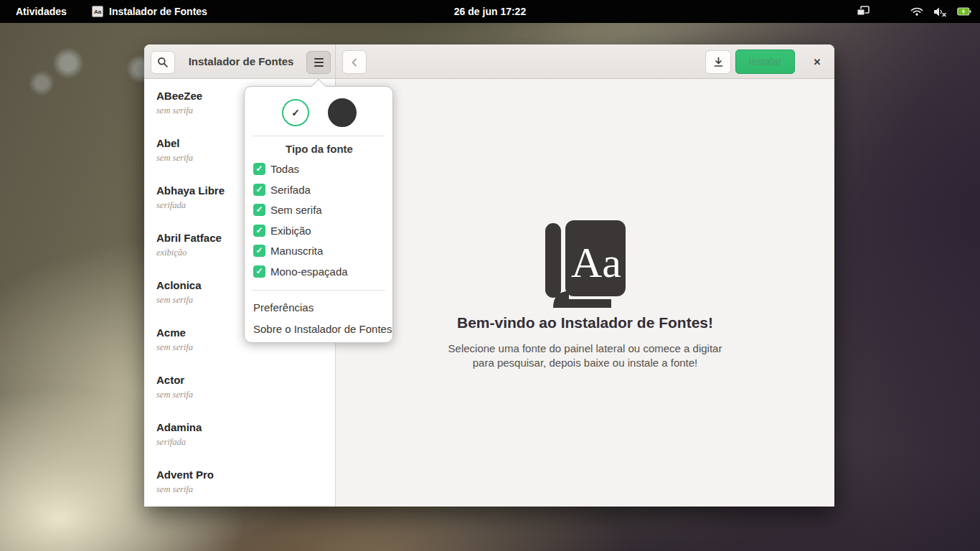 The image size is (980, 551). Describe the element at coordinates (42, 11) in the screenshot. I see `activities-button: Atividades` at that location.